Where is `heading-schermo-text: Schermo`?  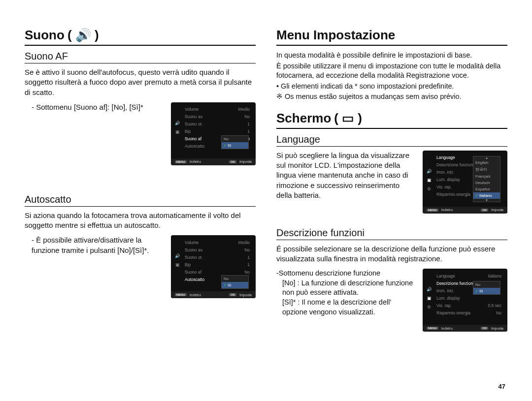 heading-schermo-text: Schermo is located at coordinates (303, 118).